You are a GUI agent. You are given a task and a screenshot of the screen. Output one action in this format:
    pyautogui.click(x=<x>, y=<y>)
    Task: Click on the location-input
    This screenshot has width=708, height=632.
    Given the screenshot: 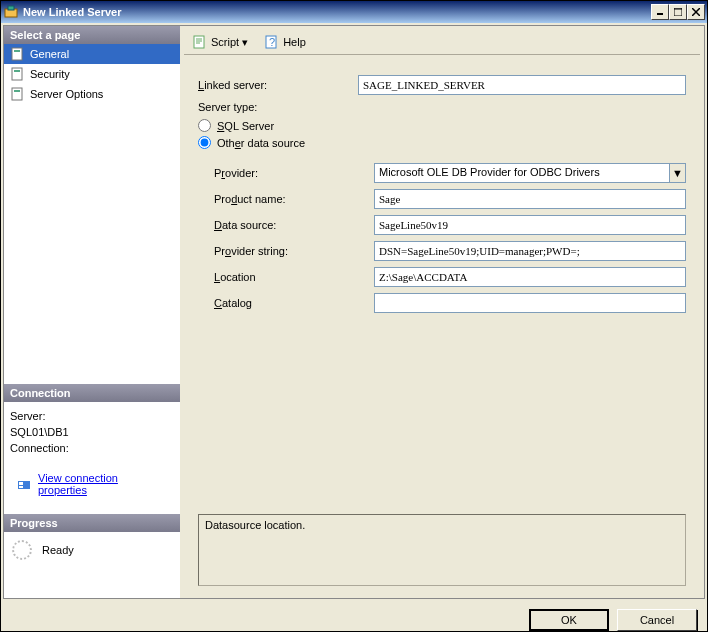 What is the action you would take?
    pyautogui.click(x=530, y=277)
    